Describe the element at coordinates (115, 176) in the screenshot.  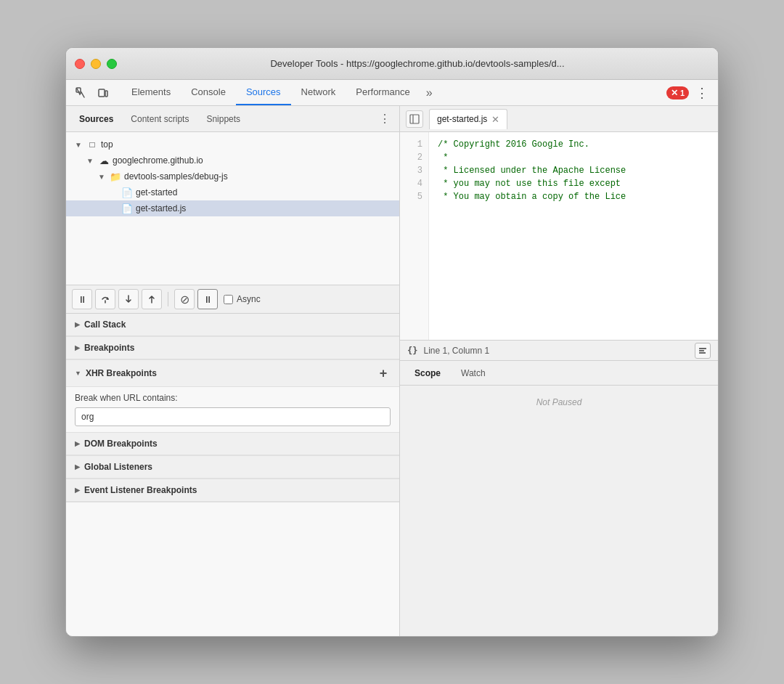
I see `folder-icon: 📁` at that location.